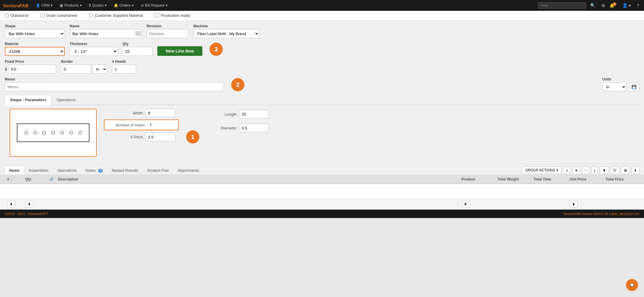  Describe the element at coordinates (53, 133) in the screenshot. I see `shape-preview` at that location.